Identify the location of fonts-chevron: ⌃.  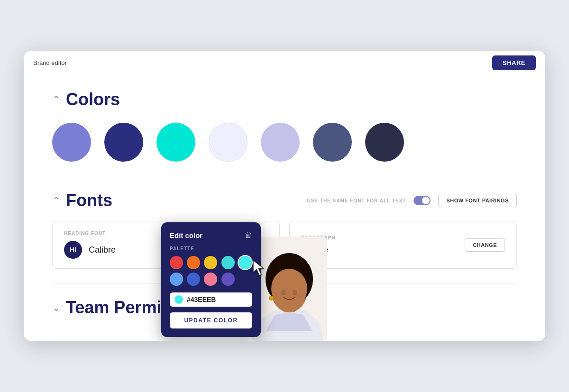
(56, 201).